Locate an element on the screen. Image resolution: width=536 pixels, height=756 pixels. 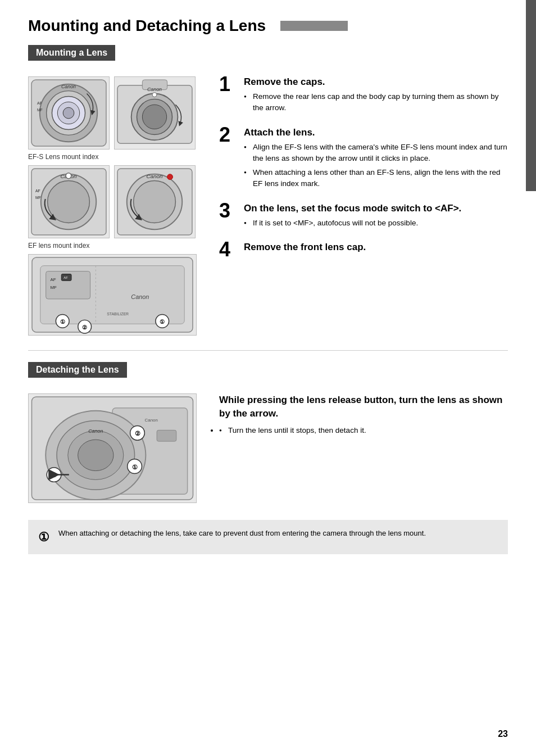
image-row-3: AF MF AF Canon ① ② ① is located at coordinates (115, 295).